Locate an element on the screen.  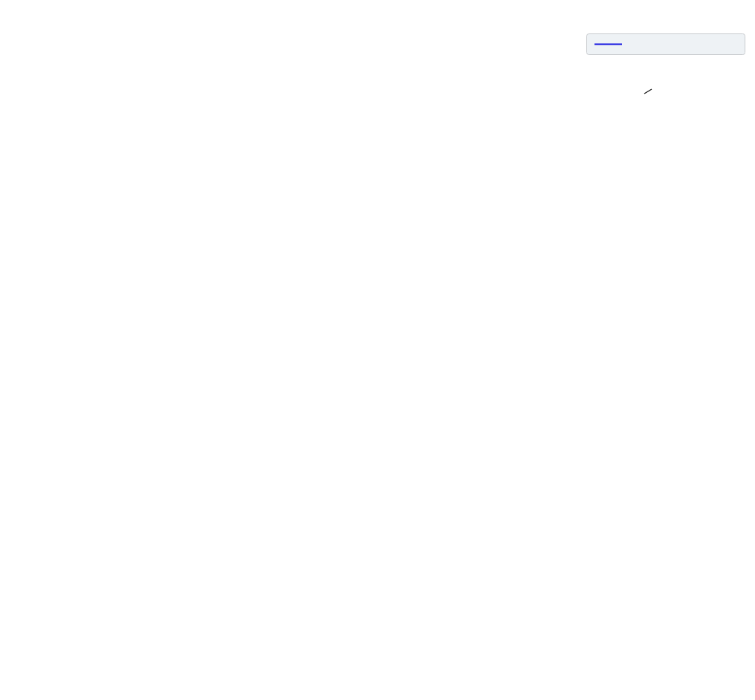
annotation-leader-line is located at coordinates (648, 91).